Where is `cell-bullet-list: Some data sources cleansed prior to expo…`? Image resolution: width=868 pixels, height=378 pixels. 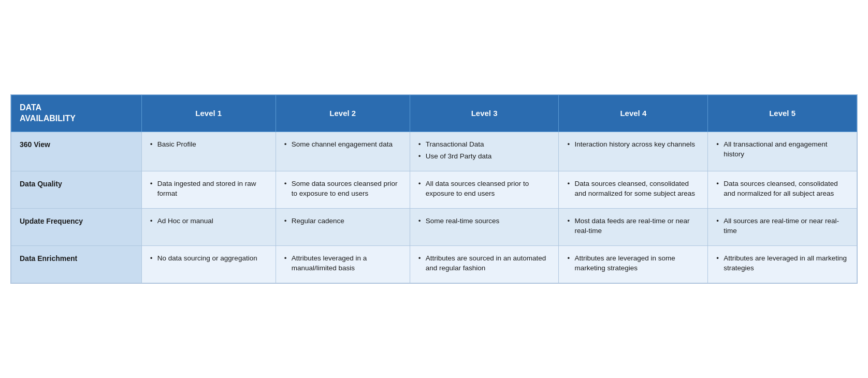 cell-bullet-list: Some data sources cleansed prior to expo… is located at coordinates (343, 188).